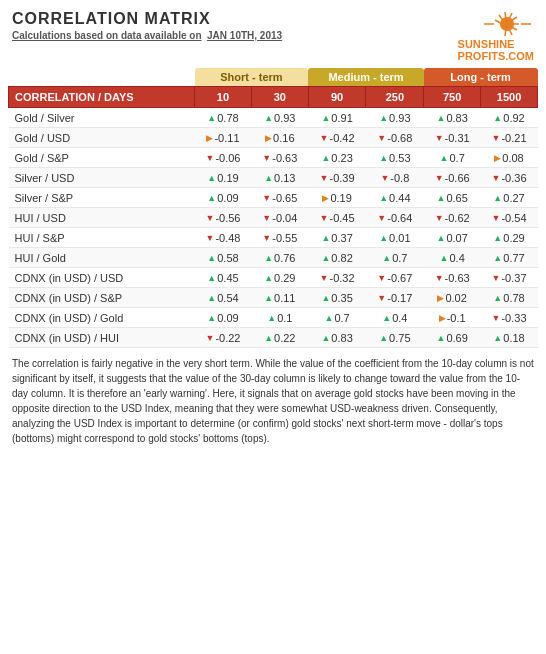  Describe the element at coordinates (280, 178) in the screenshot. I see `data-cell: ▲0.13` at that location.